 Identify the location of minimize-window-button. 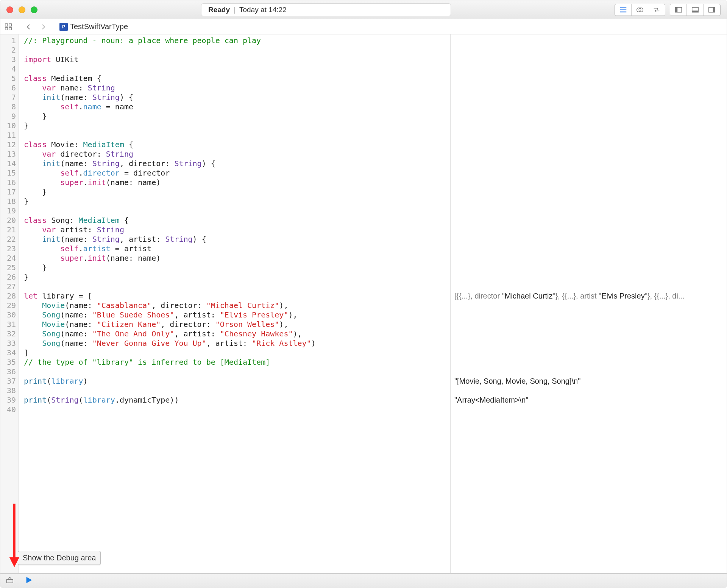
(22, 10).